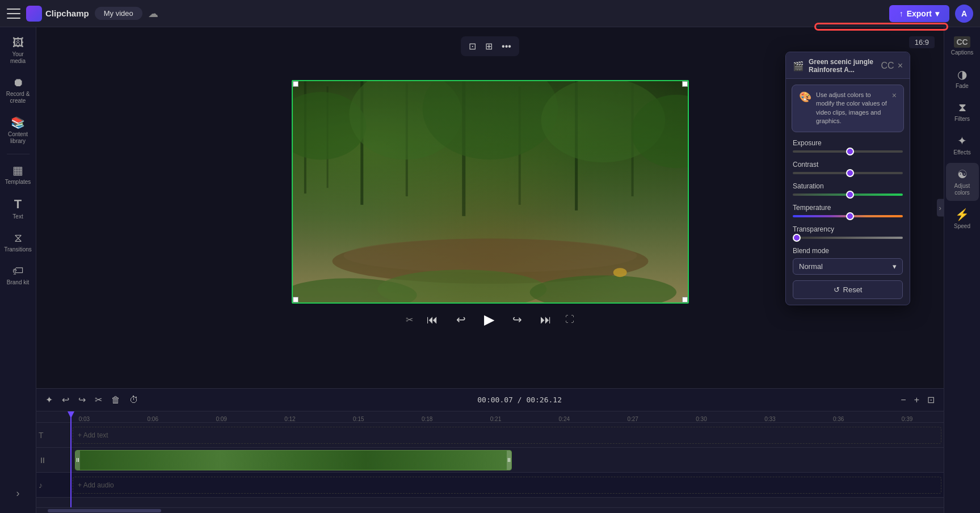 The width and height of the screenshot is (980, 513). What do you see at coordinates (937, 14) in the screenshot?
I see `export-chevron-icon: ▾` at bounding box center [937, 14].